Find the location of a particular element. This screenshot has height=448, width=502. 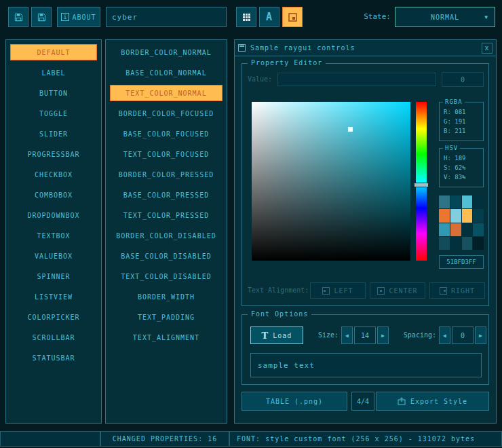

align-left-label: LEFT is located at coordinates (343, 291).